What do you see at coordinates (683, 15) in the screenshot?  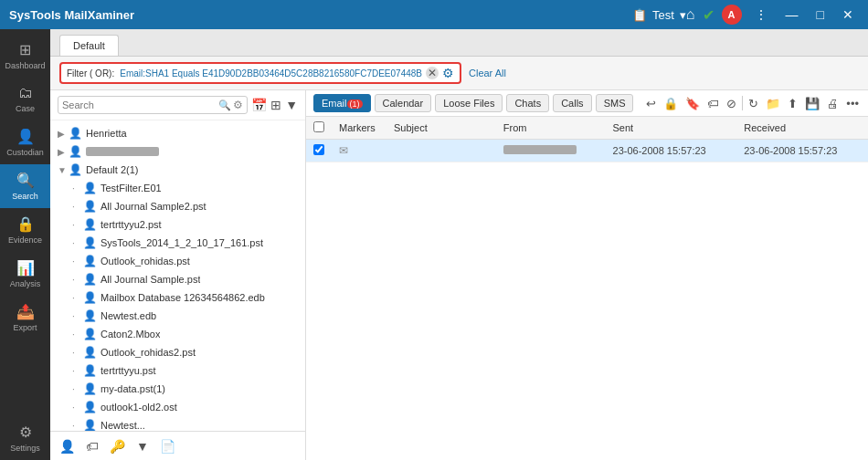 I see `dropdown-arrow-icon: ▾` at bounding box center [683, 15].